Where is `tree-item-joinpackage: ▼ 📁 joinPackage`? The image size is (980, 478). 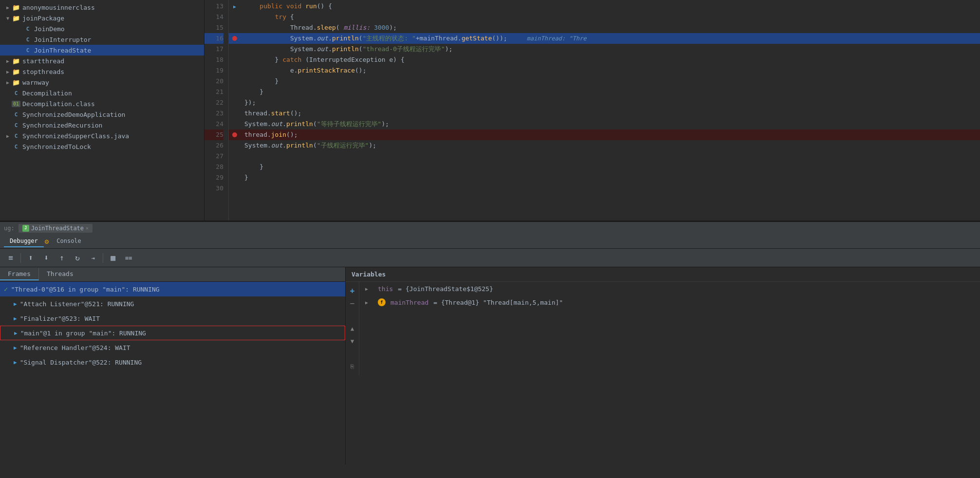 tree-item-joinpackage: ▼ 📁 joinPackage is located at coordinates (102, 18).